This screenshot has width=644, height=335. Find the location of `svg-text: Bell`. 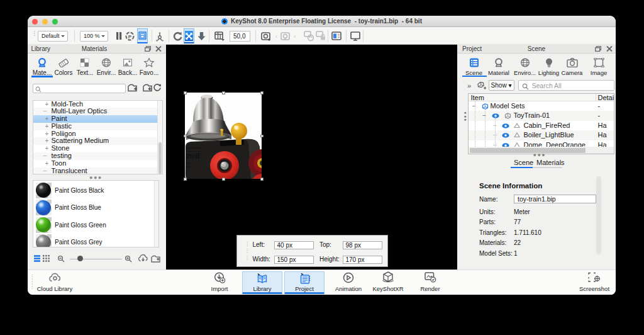

svg-text: Bell is located at coordinates (193, 156).